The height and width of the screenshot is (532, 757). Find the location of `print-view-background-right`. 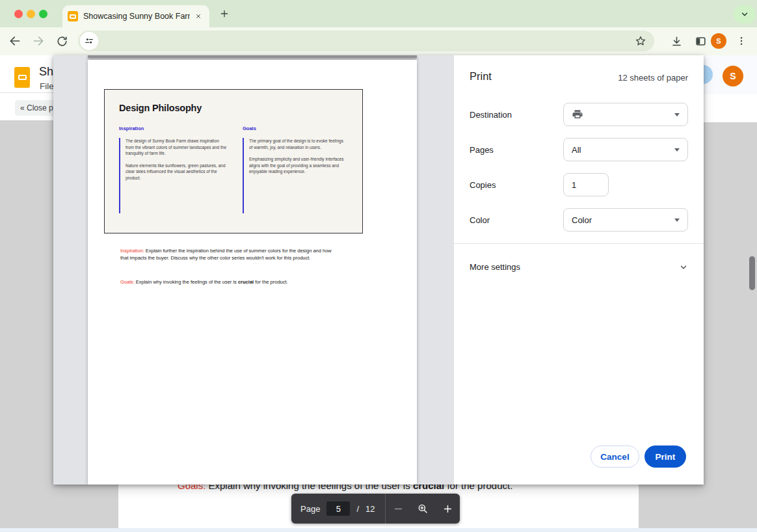

print-view-background-right is located at coordinates (730, 327).